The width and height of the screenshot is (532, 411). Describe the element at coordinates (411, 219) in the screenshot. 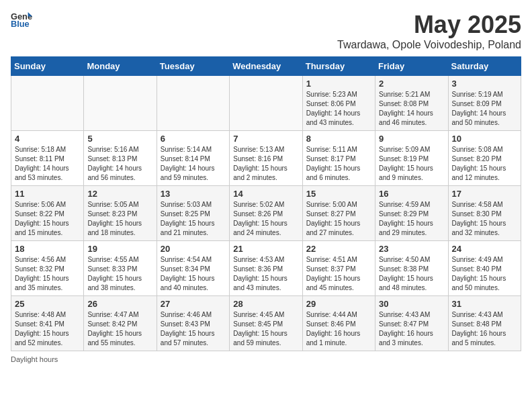

I see `day-info: Sunrise: 4:59 AM Sunset: 8:29 PM Dayligh…` at that location.